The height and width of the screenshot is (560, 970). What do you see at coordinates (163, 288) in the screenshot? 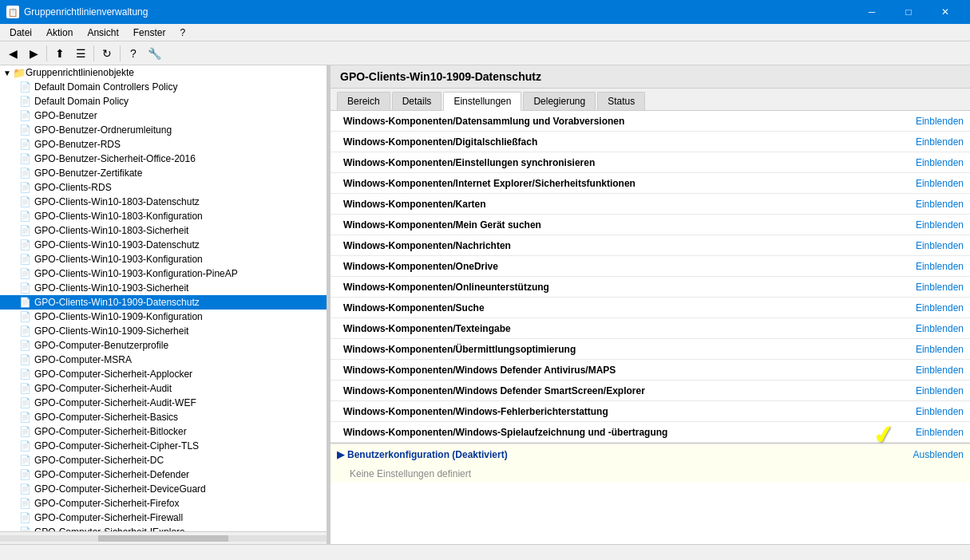
I see `tree-item: 📄GPO-Clients-Win10-1903-Sicherheit` at bounding box center [163, 288].